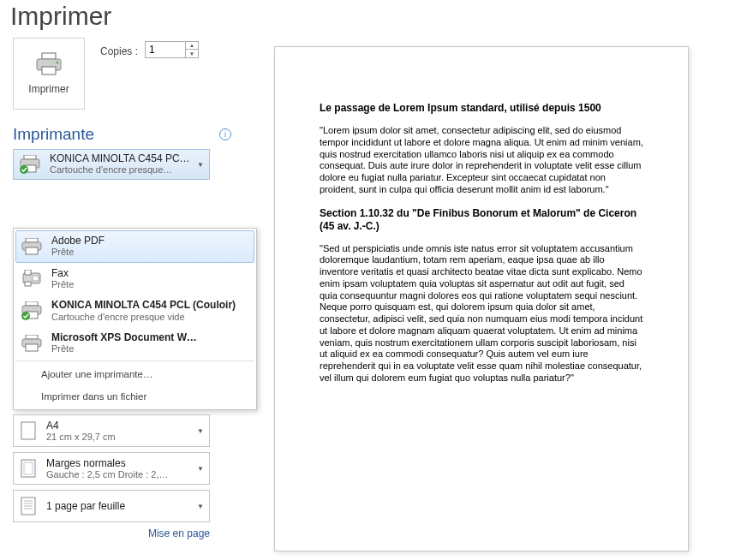 This screenshot has height=560, width=729. I want to click on copies-spinner: ▲▼, so click(192, 50).